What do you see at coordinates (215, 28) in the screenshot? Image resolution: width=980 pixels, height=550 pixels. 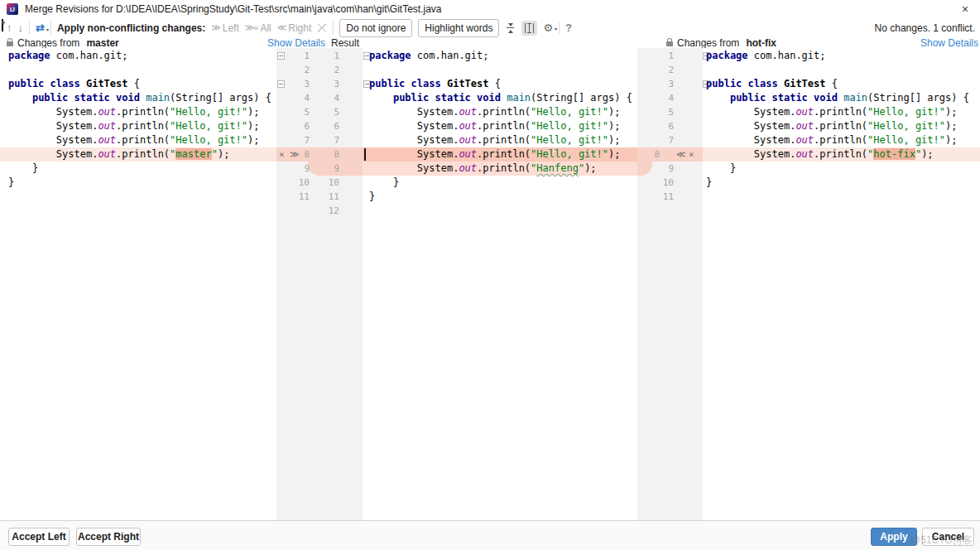 I see `chevron-right-icon: ≫` at bounding box center [215, 28].